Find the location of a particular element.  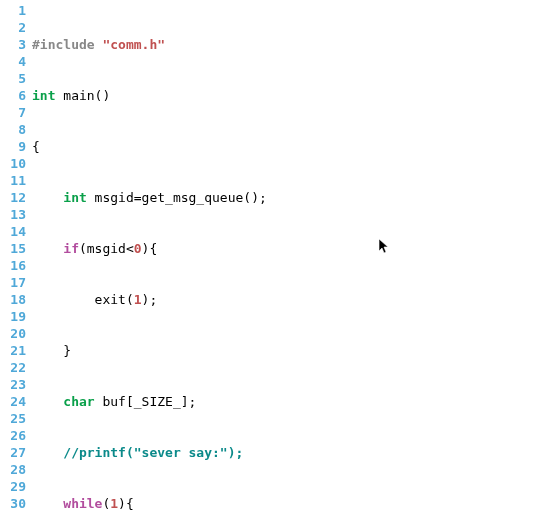

line-number: 20 is located at coordinates (13, 334).